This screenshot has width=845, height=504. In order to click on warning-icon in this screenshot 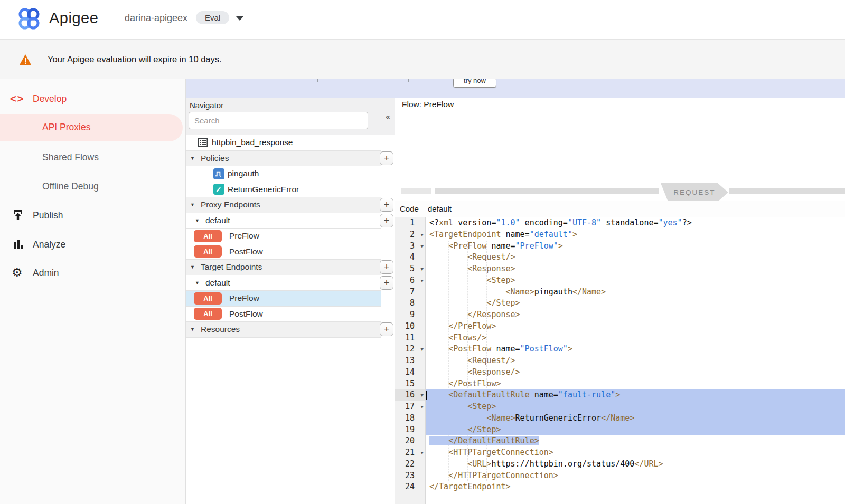, I will do `click(25, 60)`.